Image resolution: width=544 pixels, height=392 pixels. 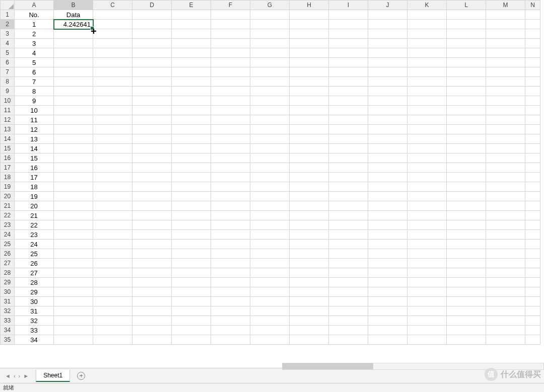 What do you see at coordinates (427, 254) in the screenshot?
I see `cell-K26` at bounding box center [427, 254].